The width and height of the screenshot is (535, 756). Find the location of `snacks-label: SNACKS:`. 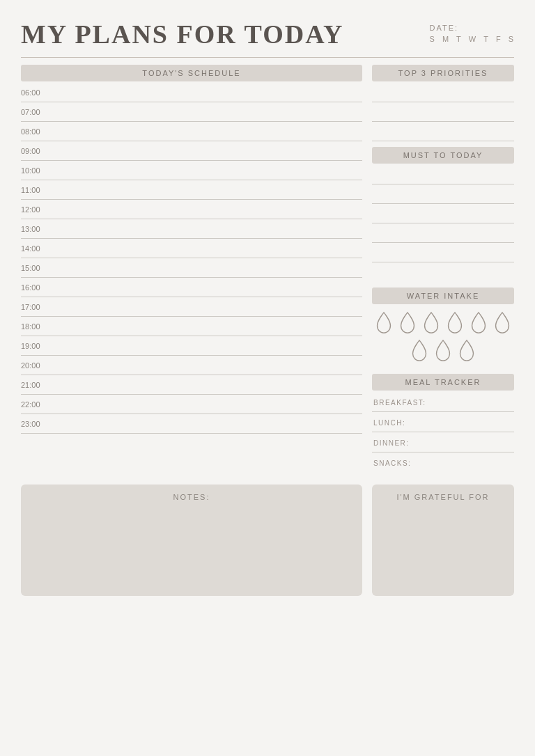

snacks-label: SNACKS: is located at coordinates (392, 464).